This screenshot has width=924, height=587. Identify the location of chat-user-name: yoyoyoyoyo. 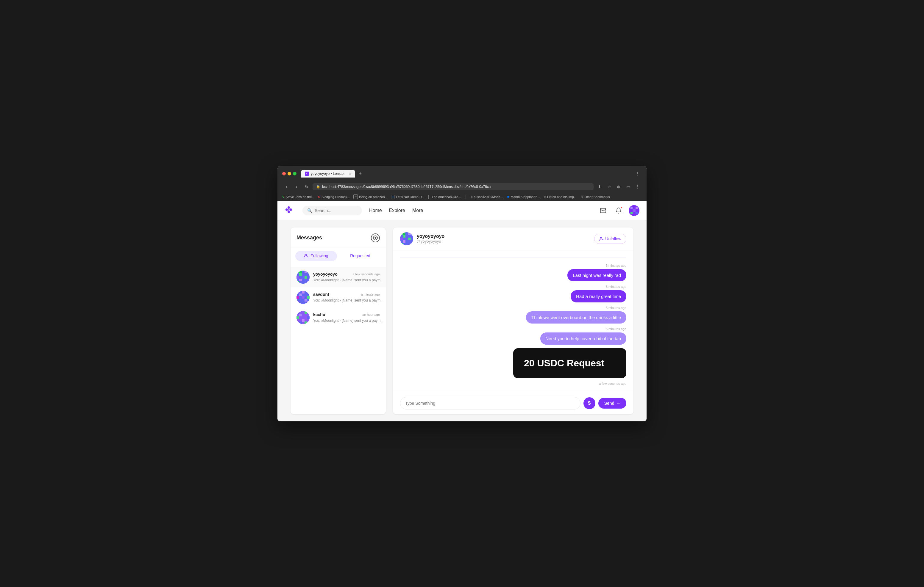
(503, 237).